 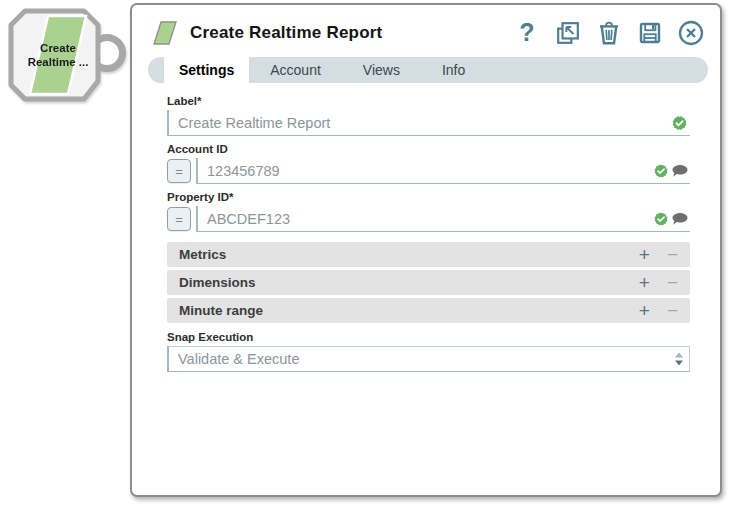 I want to click on dialog-header: Create Realtime Report ?, so click(x=426, y=26).